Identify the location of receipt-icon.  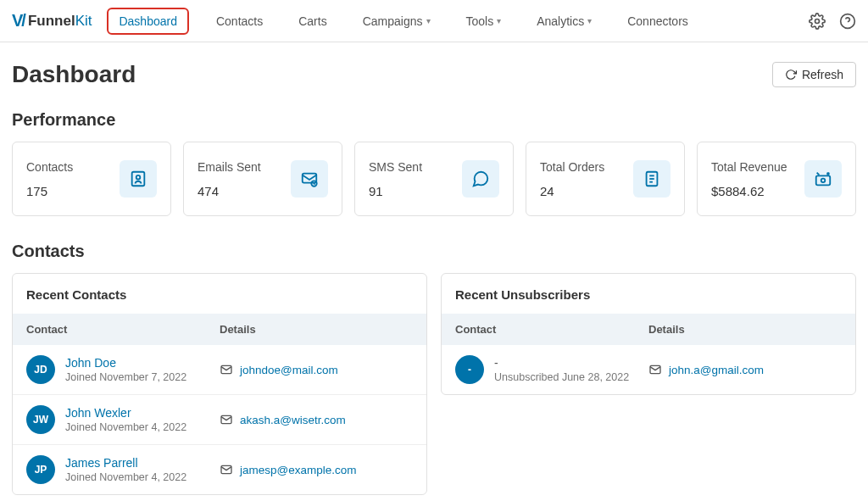
(652, 179).